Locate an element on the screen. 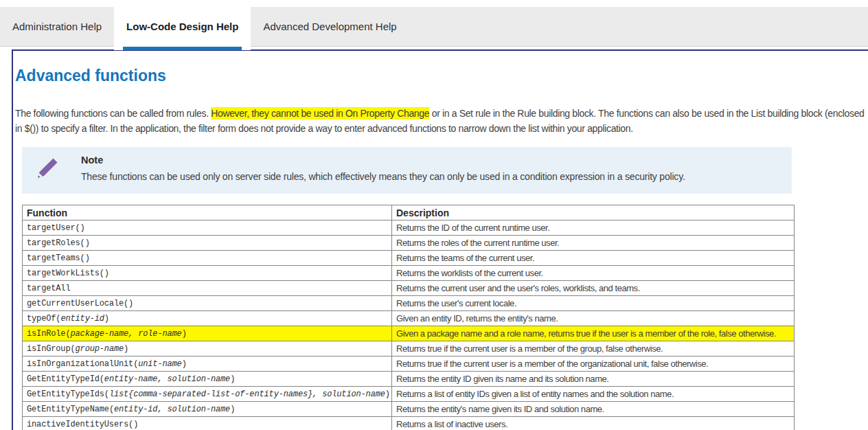  function-cell: targetRoles() is located at coordinates (207, 243).